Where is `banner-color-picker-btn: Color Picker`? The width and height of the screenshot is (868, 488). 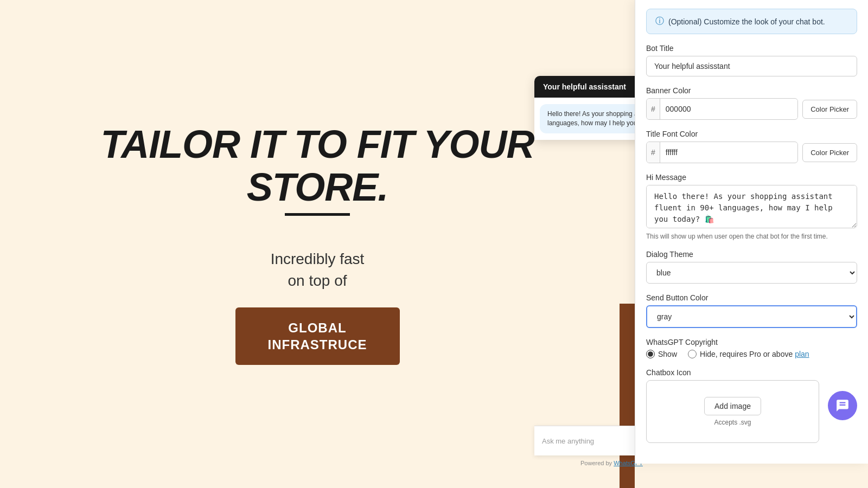
banner-color-picker-btn: Color Picker is located at coordinates (830, 110).